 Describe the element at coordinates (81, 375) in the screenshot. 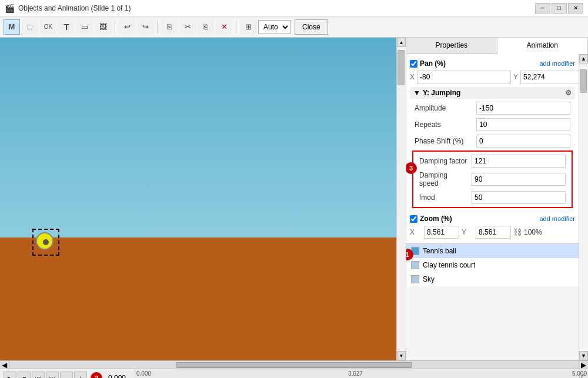

I see `zoom-in-button: +` at that location.